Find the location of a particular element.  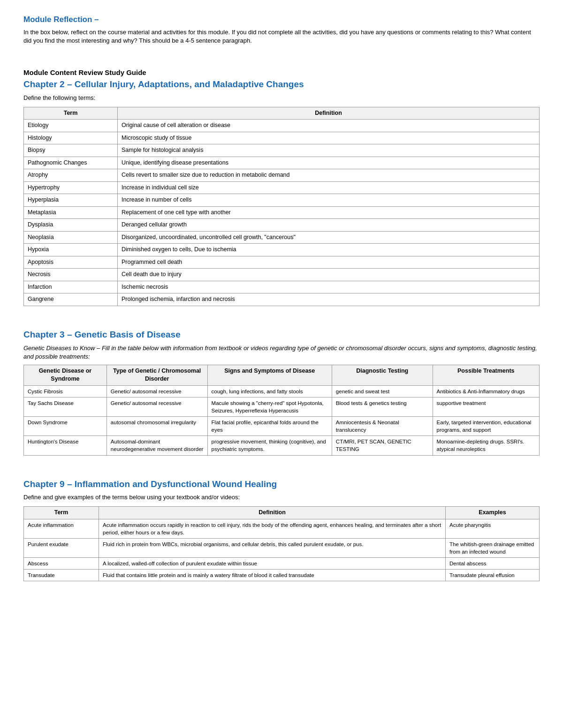

disease-cell: Tay Sachs Disease is located at coordinates (66, 407).